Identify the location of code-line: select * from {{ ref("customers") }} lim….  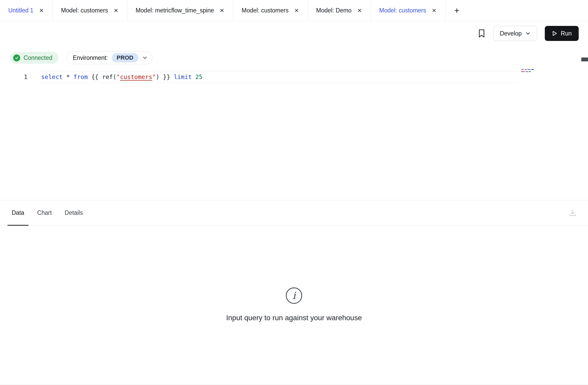
(122, 77).